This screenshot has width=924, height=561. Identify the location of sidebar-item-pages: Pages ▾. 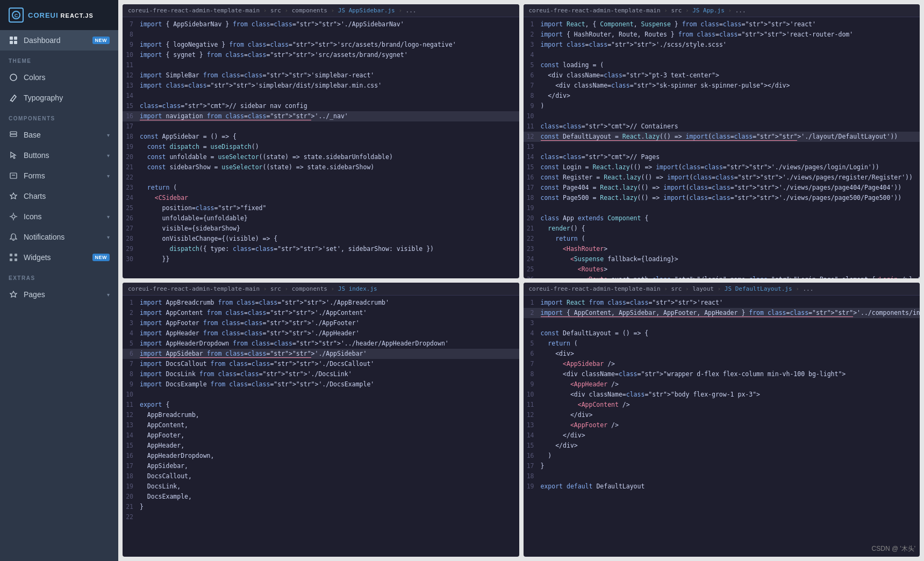
(59, 294).